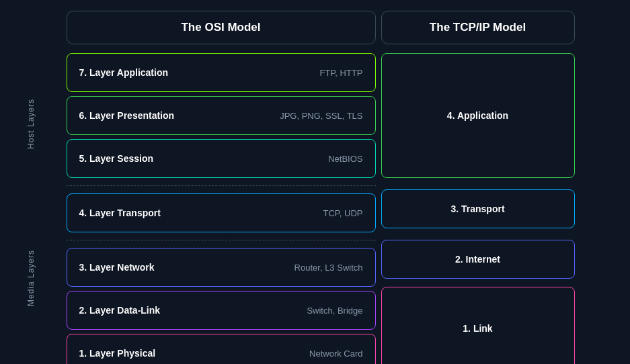 This screenshot has height=364, width=630. What do you see at coordinates (478, 28) in the screenshot?
I see `tcp-header: The TCP/IP Model` at bounding box center [478, 28].